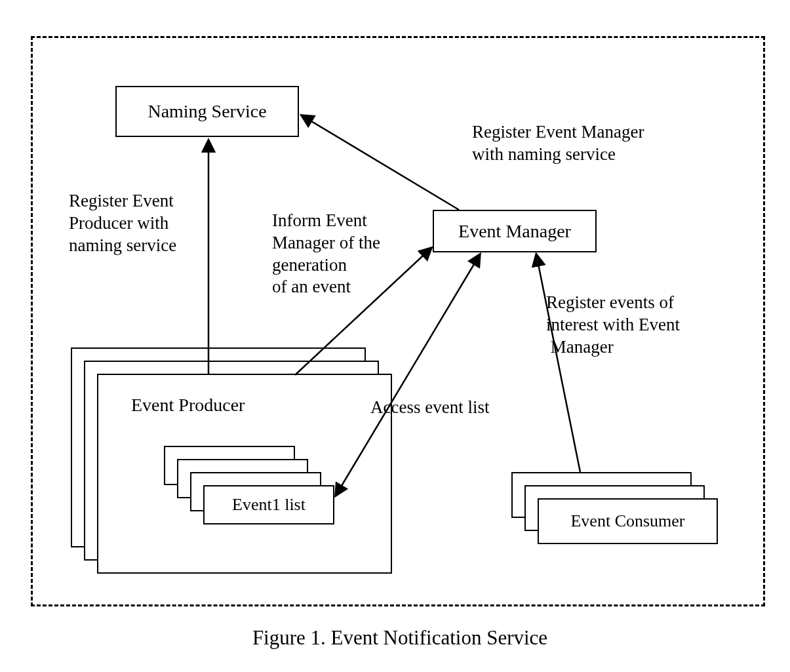 The image size is (790, 672). What do you see at coordinates (613, 325) in the screenshot?
I see `register-interest-text: Register events of interest with Event M…` at bounding box center [613, 325].